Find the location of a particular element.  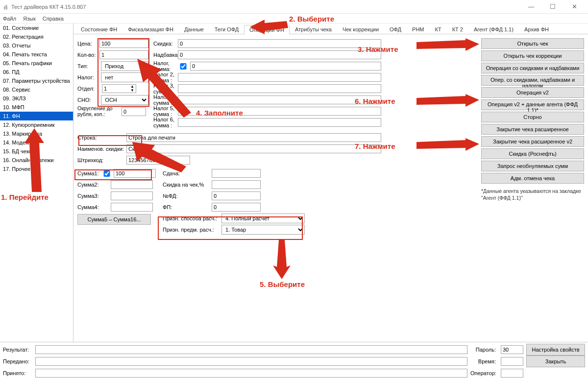

oper-label: Оператор: is located at coordinates (484, 373).